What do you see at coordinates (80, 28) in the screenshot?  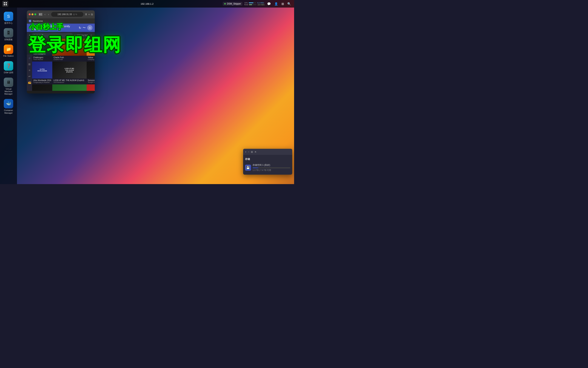 I see `refresh-icon: ↻` at bounding box center [80, 28].